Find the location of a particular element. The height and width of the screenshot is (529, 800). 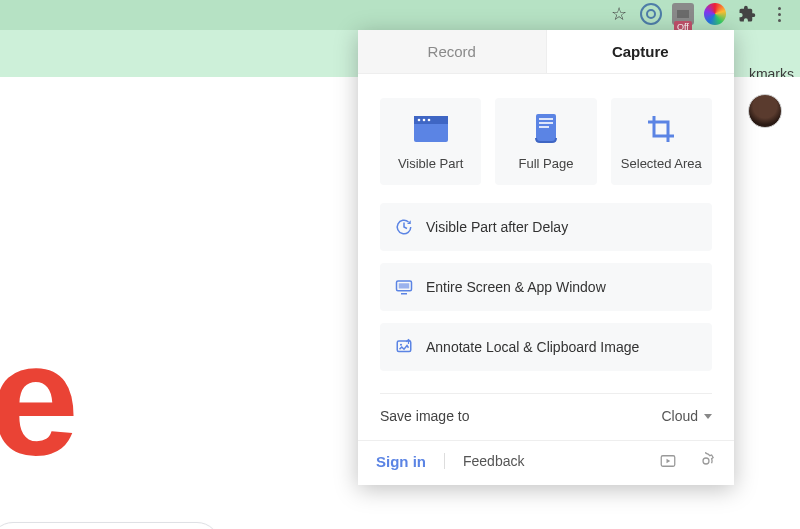

save-value: Cloud is located at coordinates (680, 416).